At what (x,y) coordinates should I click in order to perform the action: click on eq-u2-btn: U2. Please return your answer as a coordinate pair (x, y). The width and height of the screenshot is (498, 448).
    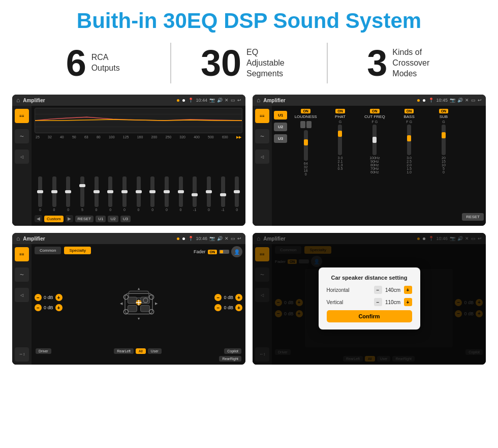
    Looking at the image, I should click on (113, 219).